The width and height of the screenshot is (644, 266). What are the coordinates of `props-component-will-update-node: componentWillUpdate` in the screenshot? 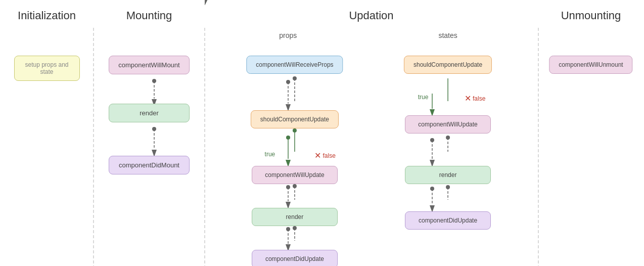 It's located at (295, 175).